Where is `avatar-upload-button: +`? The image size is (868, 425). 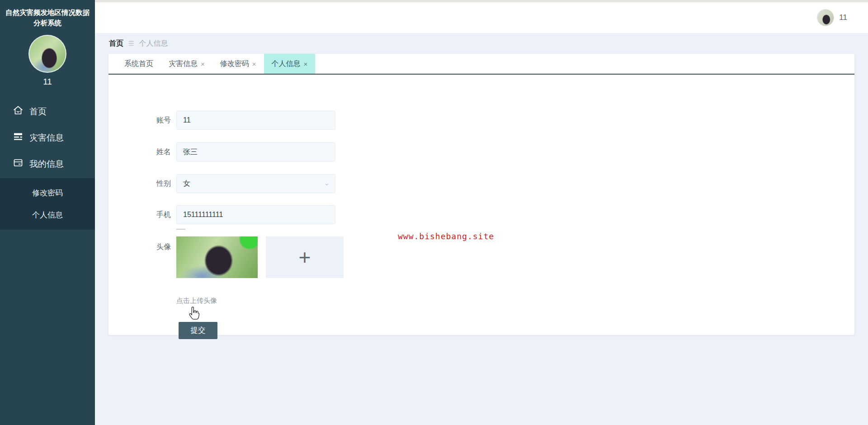
avatar-upload-button: + is located at coordinates (305, 257).